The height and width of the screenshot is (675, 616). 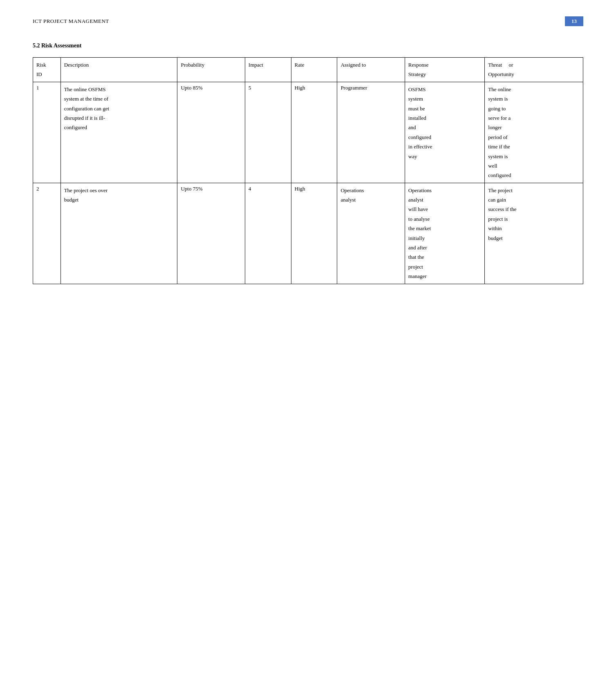 I want to click on resp-1-line1: OSFMS, so click(x=445, y=89).